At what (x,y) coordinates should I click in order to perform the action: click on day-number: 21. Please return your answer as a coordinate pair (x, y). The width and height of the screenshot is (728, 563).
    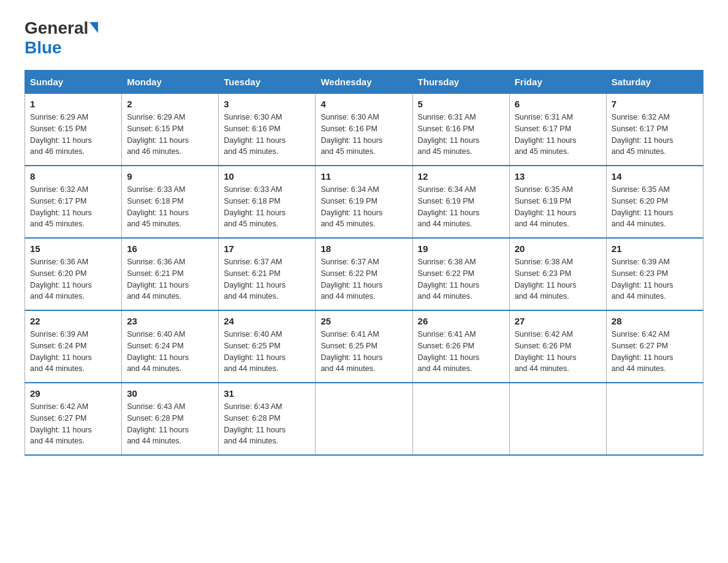
    Looking at the image, I should click on (654, 249).